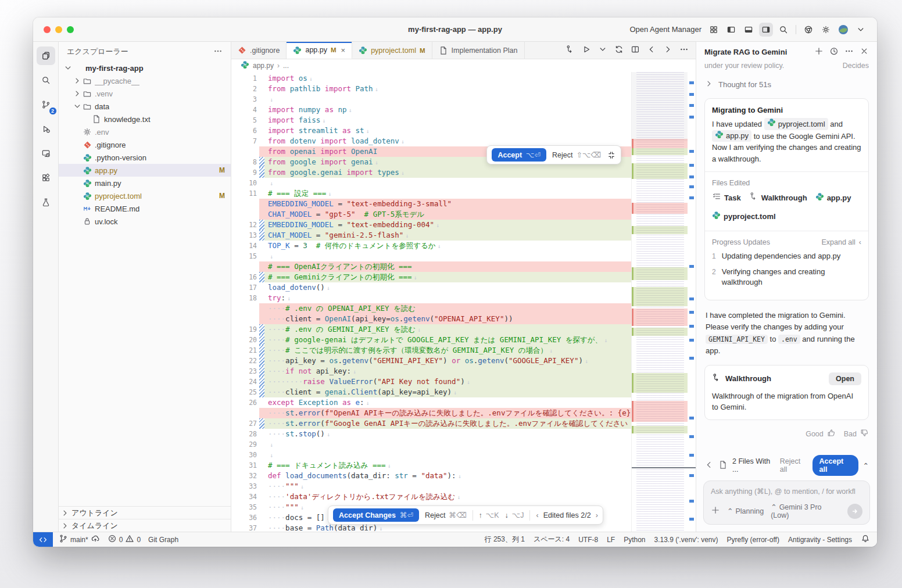 This screenshot has width=902, height=588. I want to click on code-line: 6import streamlit as st, so click(431, 131).